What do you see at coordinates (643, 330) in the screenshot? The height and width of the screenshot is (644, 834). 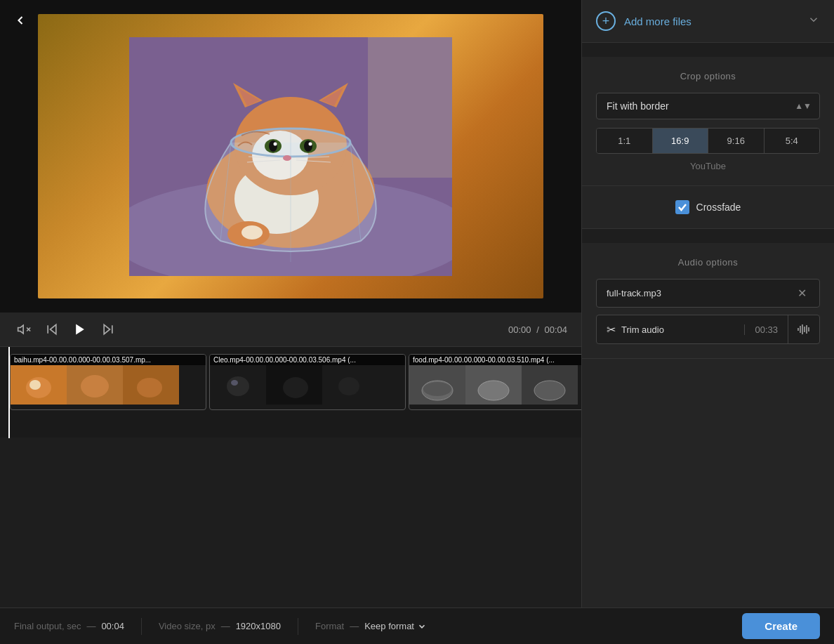 I see `trim-audio-label: Trim audio` at bounding box center [643, 330].